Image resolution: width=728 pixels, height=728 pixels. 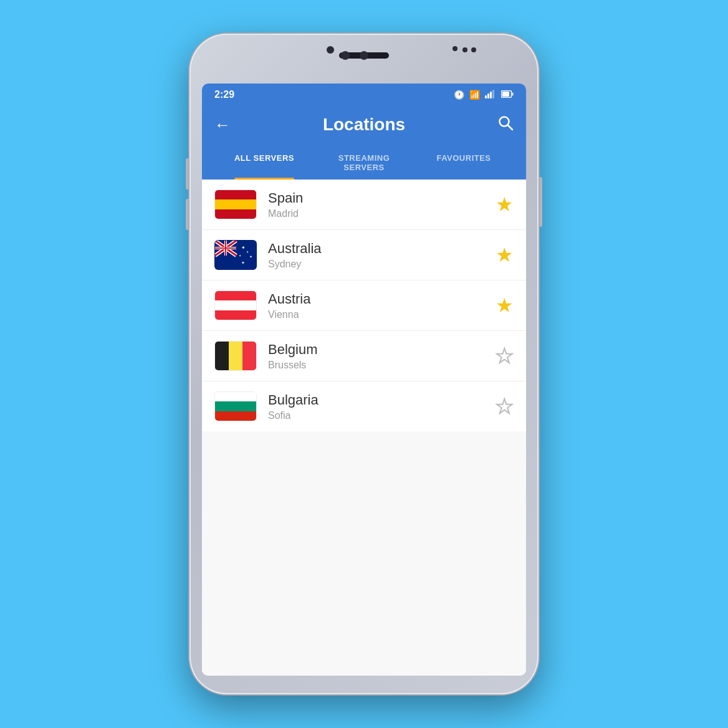 What do you see at coordinates (381, 350) in the screenshot?
I see `country-name: Belgium` at bounding box center [381, 350].